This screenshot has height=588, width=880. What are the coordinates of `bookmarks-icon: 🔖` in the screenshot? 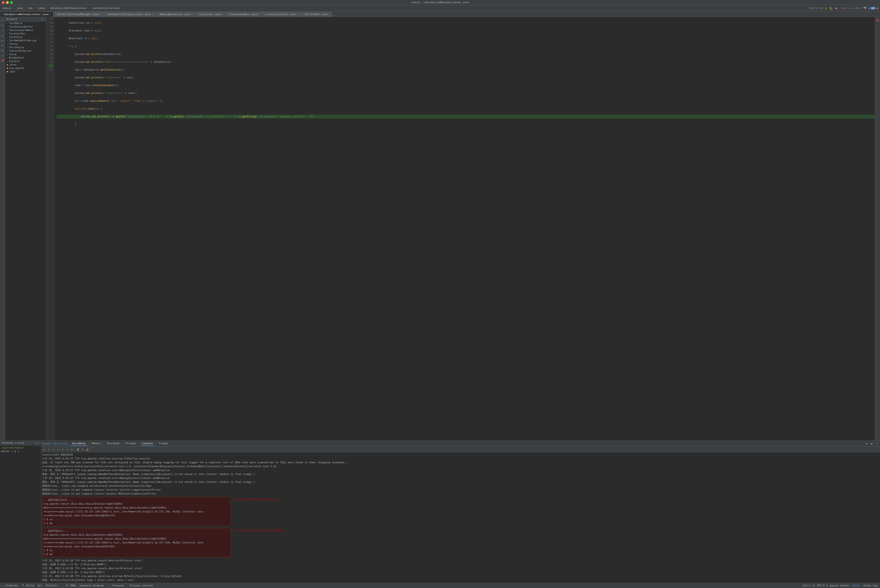 It's located at (878, 20).